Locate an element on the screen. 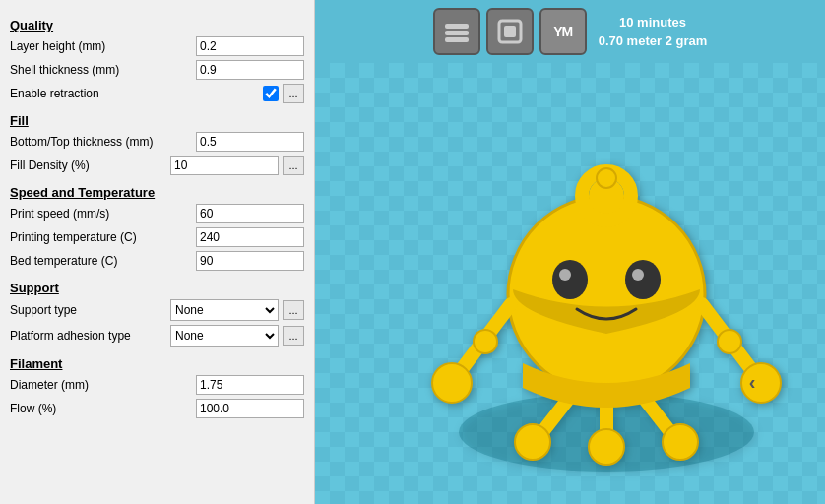  bed-temp-label: Bed temperature (C) is located at coordinates (102, 261).